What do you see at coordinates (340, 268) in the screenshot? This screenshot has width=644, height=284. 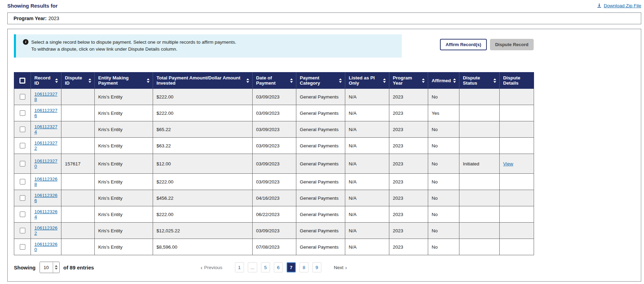 I see `pagination-next: Next ›` at bounding box center [340, 268].